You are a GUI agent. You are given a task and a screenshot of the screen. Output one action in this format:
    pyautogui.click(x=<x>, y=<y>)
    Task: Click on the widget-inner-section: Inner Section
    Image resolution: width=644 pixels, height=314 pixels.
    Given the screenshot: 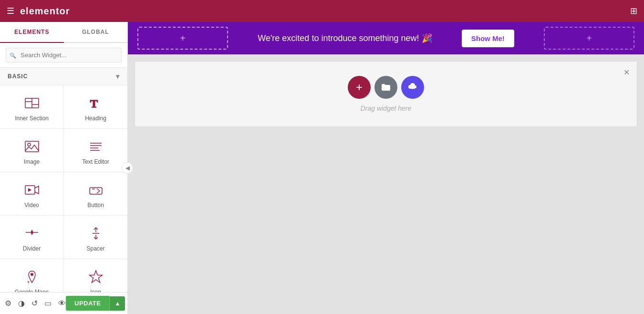 What is the action you would take?
    pyautogui.click(x=31, y=107)
    